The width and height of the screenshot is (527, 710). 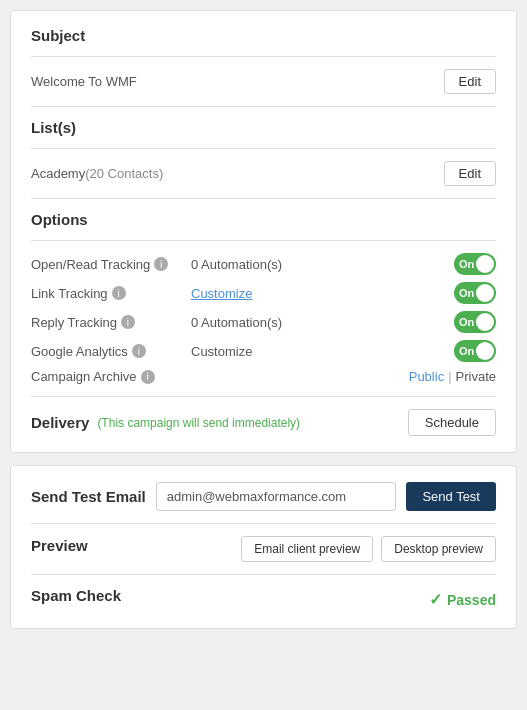 I want to click on google-analytics-toggle-area: On, so click(x=475, y=351).